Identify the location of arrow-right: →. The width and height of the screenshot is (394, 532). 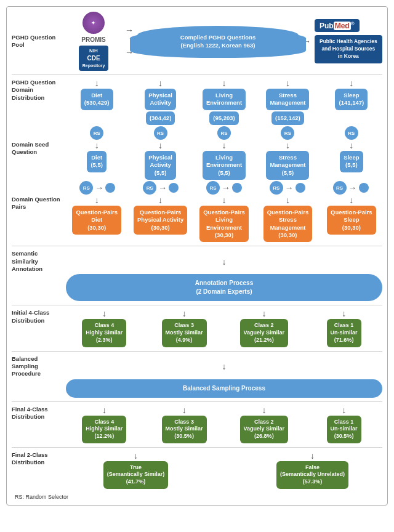
(307, 41).